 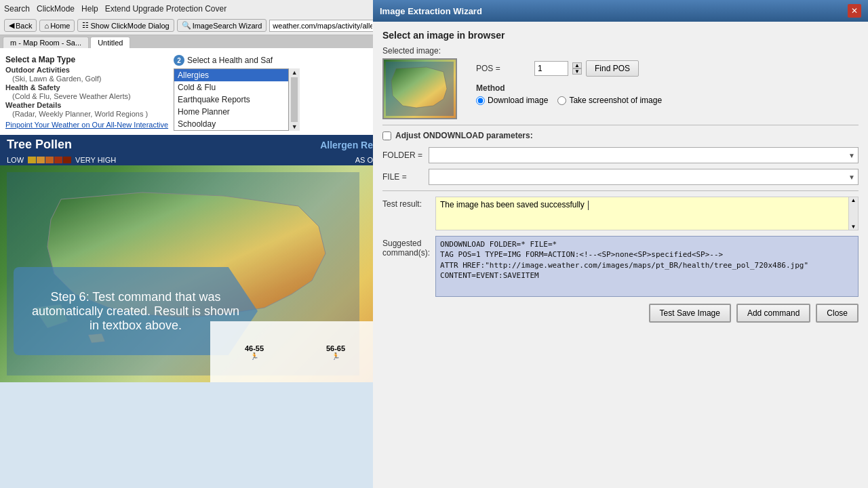 What do you see at coordinates (87, 96) in the screenshot?
I see `health-sub: (Cold & Flu, Severe Weather Alerts)` at bounding box center [87, 96].